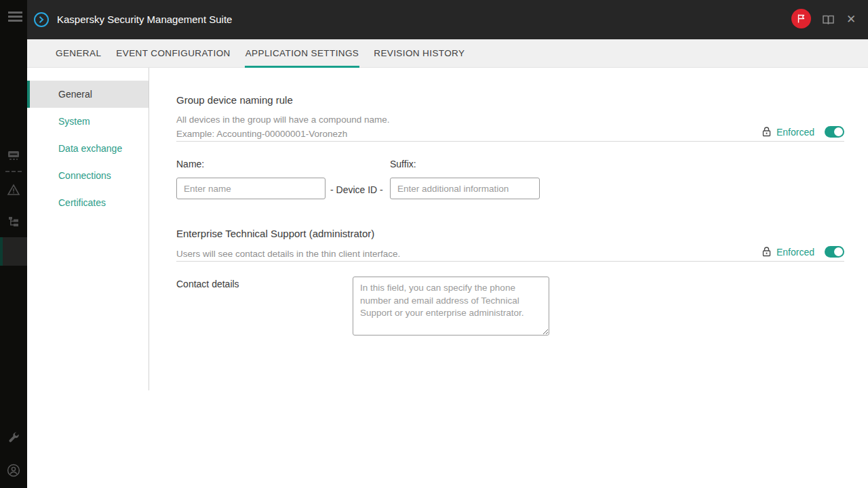 The width and height of the screenshot is (868, 488). I want to click on tabbar: GENERAL EVENT CONFIGURATION APPLICATION …, so click(448, 54).